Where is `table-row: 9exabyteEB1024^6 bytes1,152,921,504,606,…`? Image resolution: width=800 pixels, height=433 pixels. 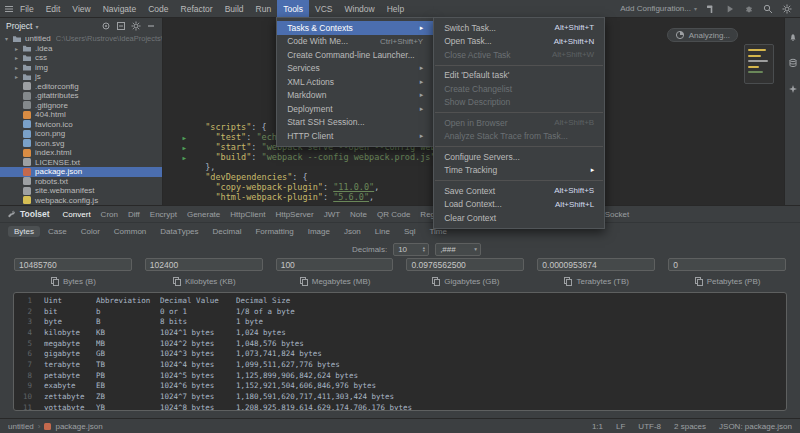
table-row: 9exabyteEB1024^6 bytes1,152,921,504,606,… is located at coordinates (400, 386).